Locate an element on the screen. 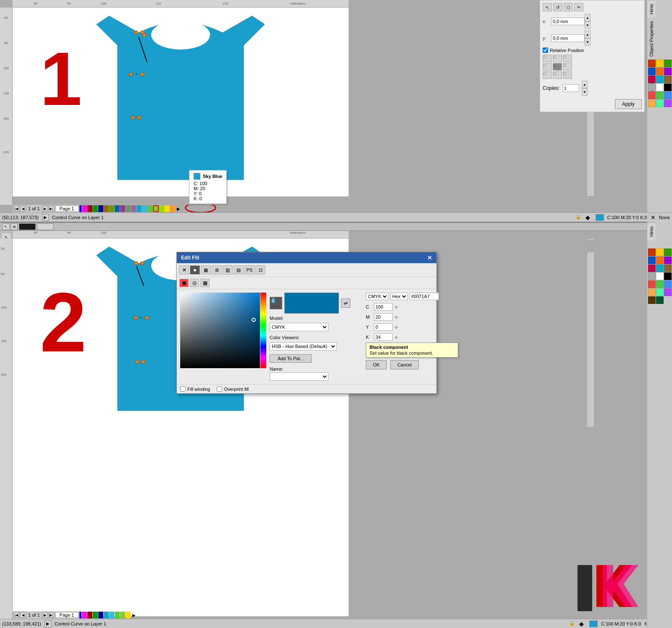 Image resolution: width=672 pixels, height=628 pixels. pos-br: ⬚ is located at coordinates (567, 75).